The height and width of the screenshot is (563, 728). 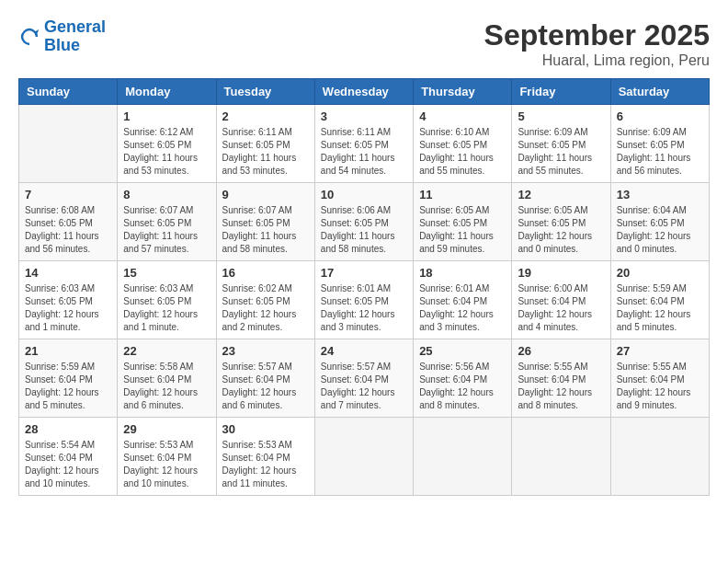 I want to click on calendar-cell: 4Sunrise: 6:10 AMSunset: 6:05 PMDaylight…, so click(x=463, y=144).